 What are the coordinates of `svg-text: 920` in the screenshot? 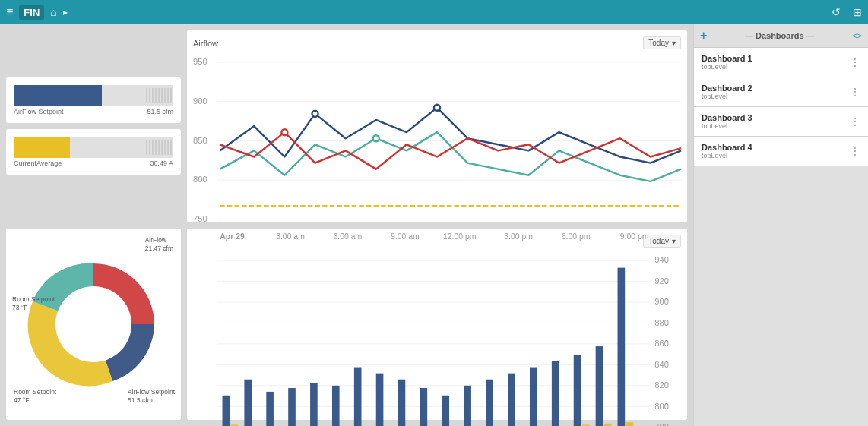 It's located at (661, 280).